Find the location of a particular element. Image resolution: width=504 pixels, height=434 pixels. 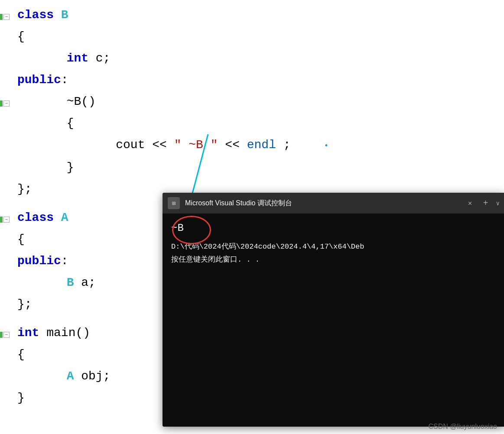

terminal-close-button: ✕ is located at coordinates (470, 203).